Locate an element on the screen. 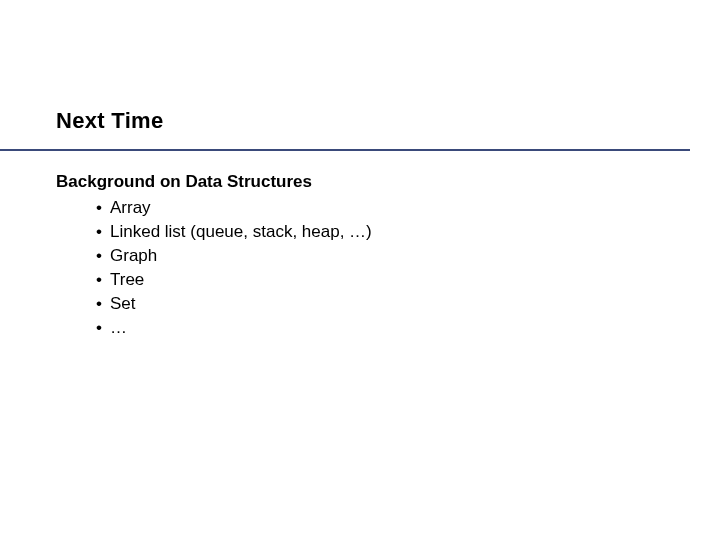 This screenshot has height=540, width=720. section-heading: Background on Data Structures is located at coordinates (214, 182).